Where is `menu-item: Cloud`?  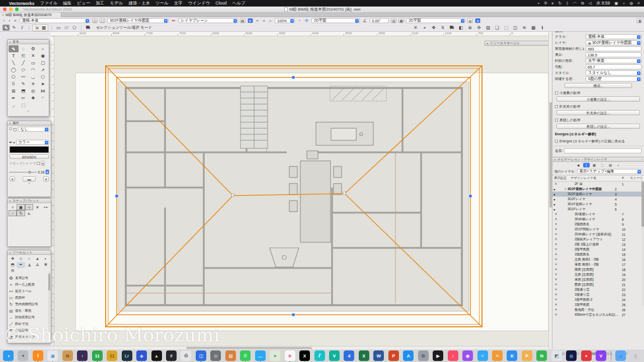 menu-item: Cloud is located at coordinates (221, 3).